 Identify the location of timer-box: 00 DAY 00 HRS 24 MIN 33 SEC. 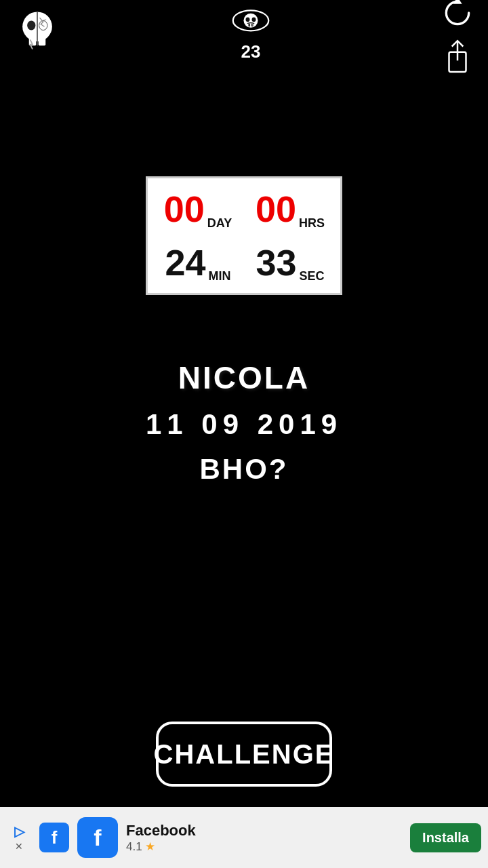
(244, 236).